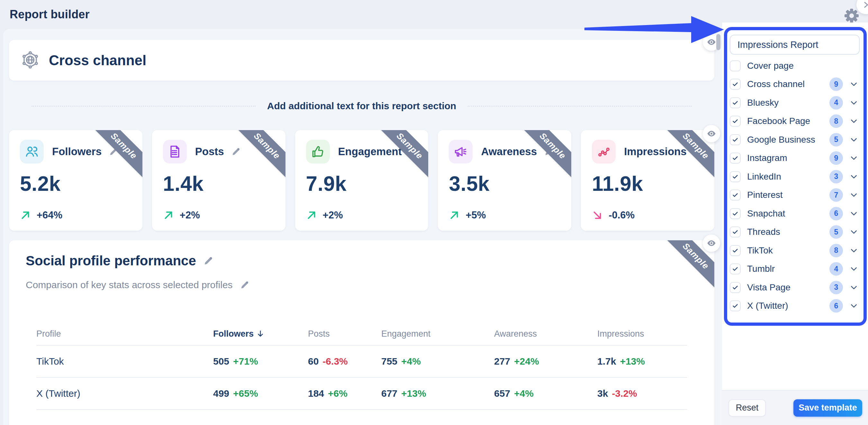 The width and height of the screenshot is (868, 425). Describe the element at coordinates (219, 184) in the screenshot. I see `metric-value: 1.4k` at that location.